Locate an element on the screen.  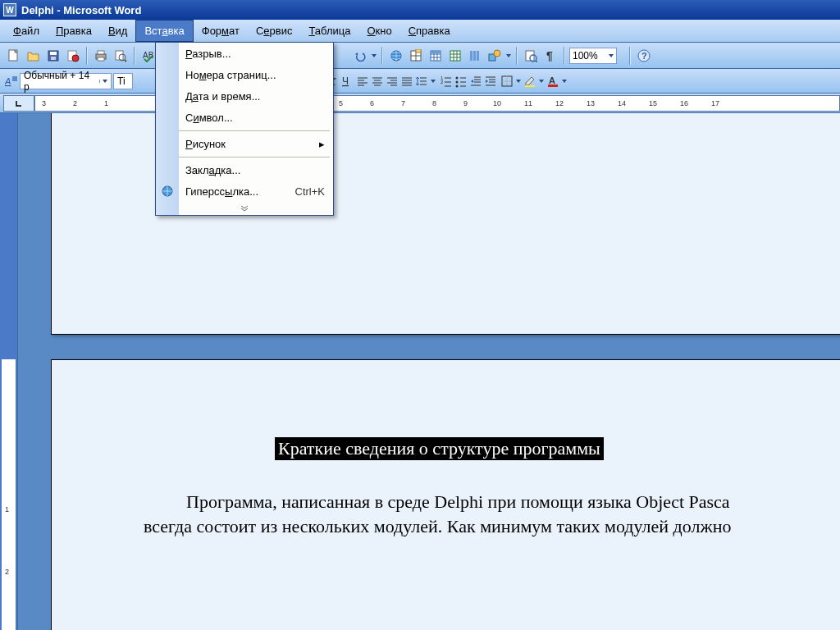
menu-item-symbol: Символ... is located at coordinates (244, 117).